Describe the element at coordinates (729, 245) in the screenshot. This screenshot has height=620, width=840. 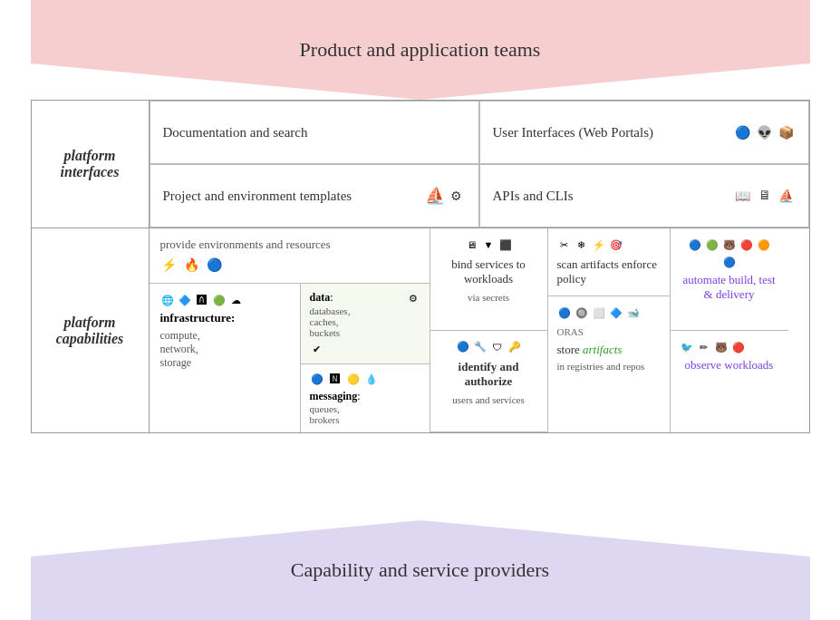
I see `cicd-icon-3: 🐻` at that location.